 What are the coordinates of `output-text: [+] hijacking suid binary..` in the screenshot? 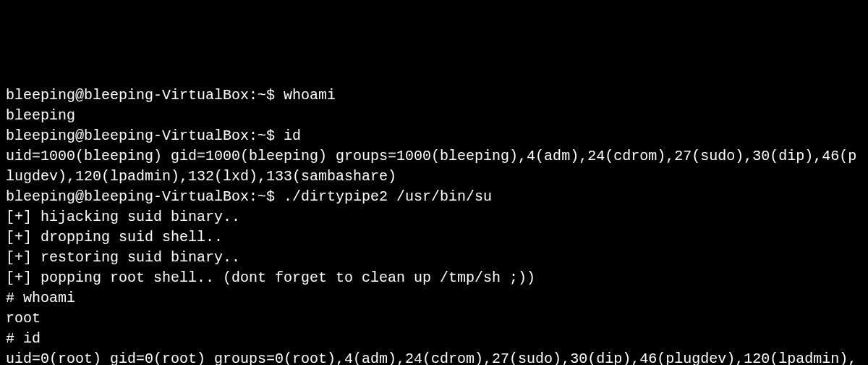 It's located at (123, 217).